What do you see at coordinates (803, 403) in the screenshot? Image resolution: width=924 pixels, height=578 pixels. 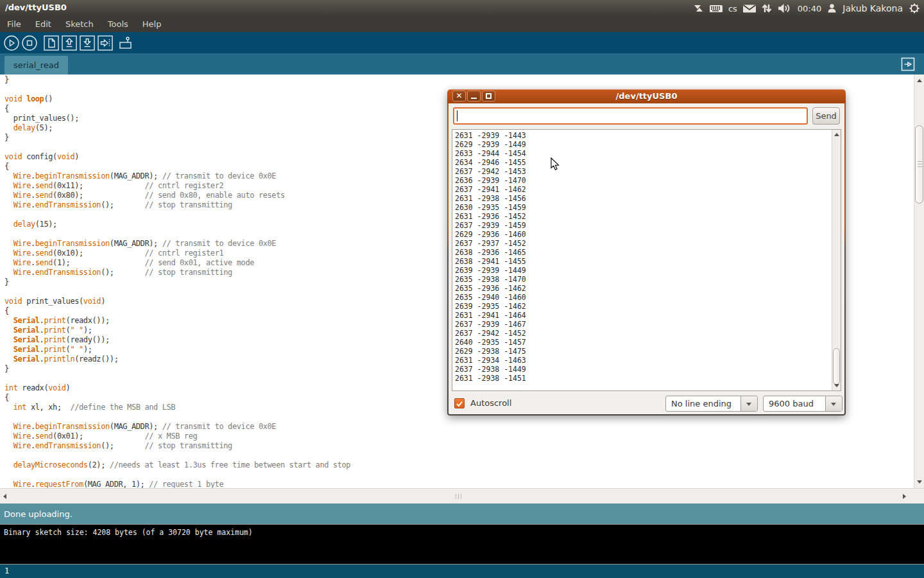 I see `baud-rate-dropdown: 9600 baud` at bounding box center [803, 403].